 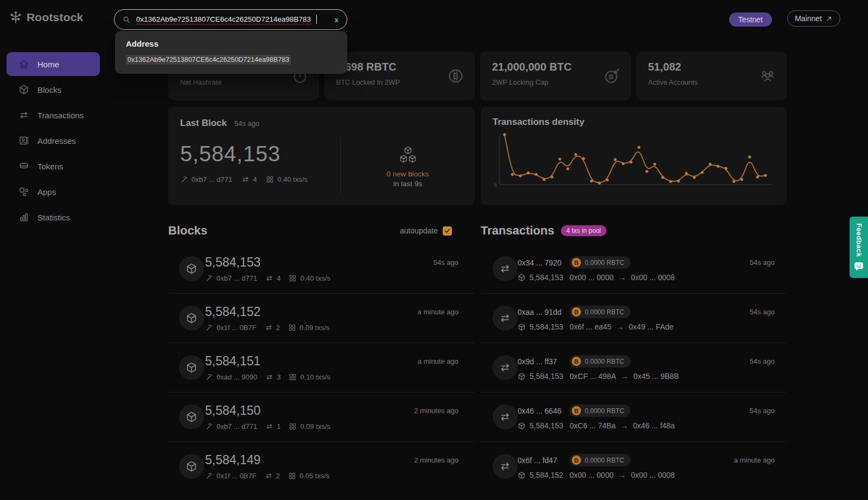 I want to click on tx-from-address: 0xC6 ... 74Ba, so click(x=592, y=426).